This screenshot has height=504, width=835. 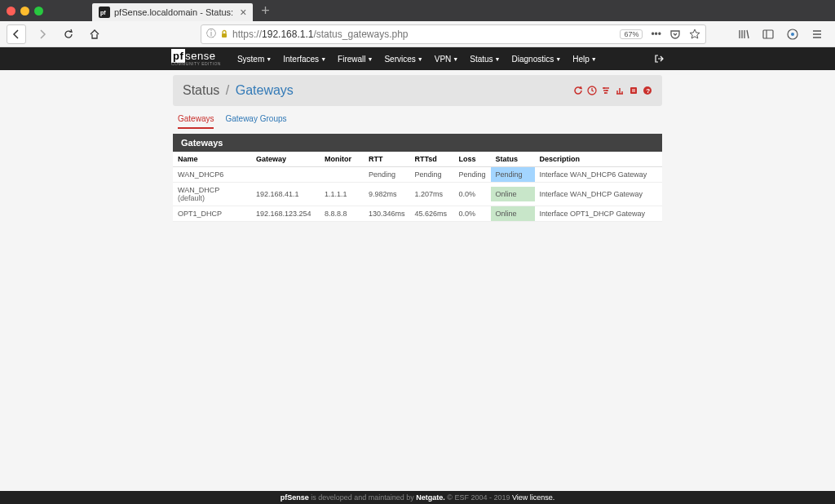 I want to click on cell-description: Interface OPT1_DHCP Gateway, so click(x=599, y=214).